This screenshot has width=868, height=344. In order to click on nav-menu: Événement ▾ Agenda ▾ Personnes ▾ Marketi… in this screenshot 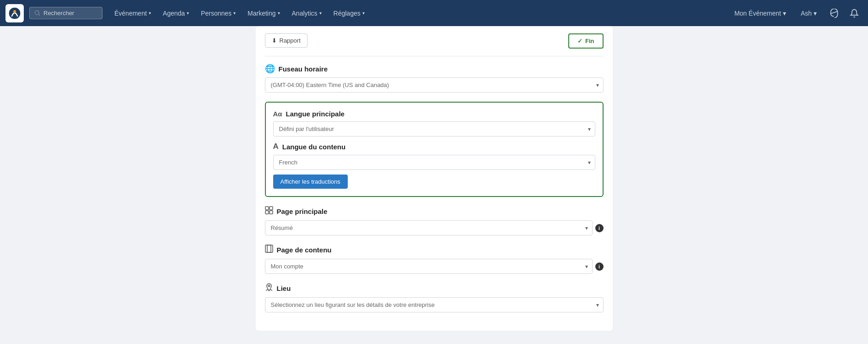, I will do `click(418, 13)`.